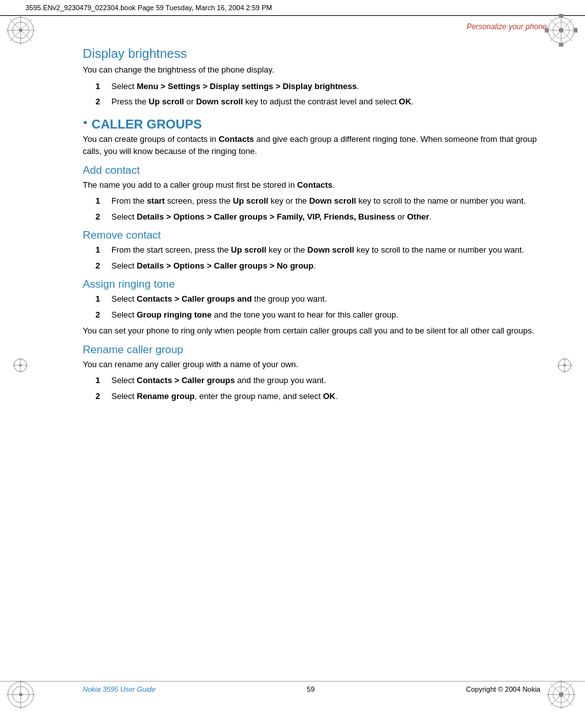 The width and height of the screenshot is (585, 728). What do you see at coordinates (312, 350) in the screenshot?
I see `rename-caller-group-title: Rename caller group` at bounding box center [312, 350].